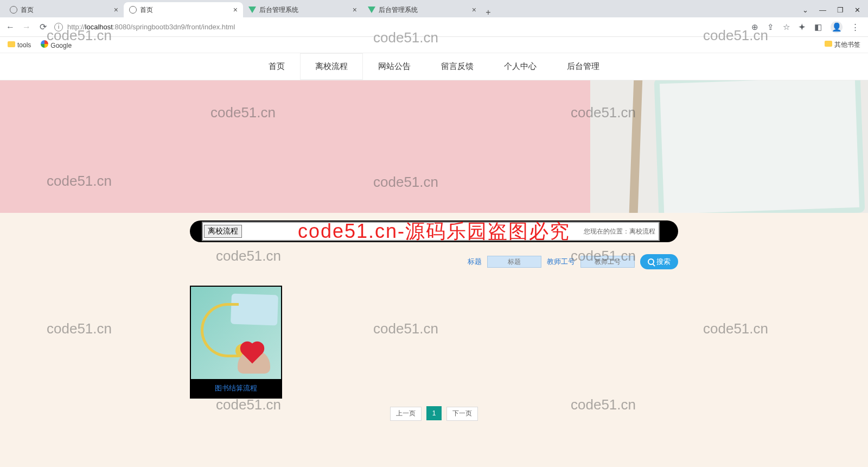 The height and width of the screenshot is (467, 868). Describe the element at coordinates (394, 66) in the screenshot. I see `nav-item: 网站公告` at that location.